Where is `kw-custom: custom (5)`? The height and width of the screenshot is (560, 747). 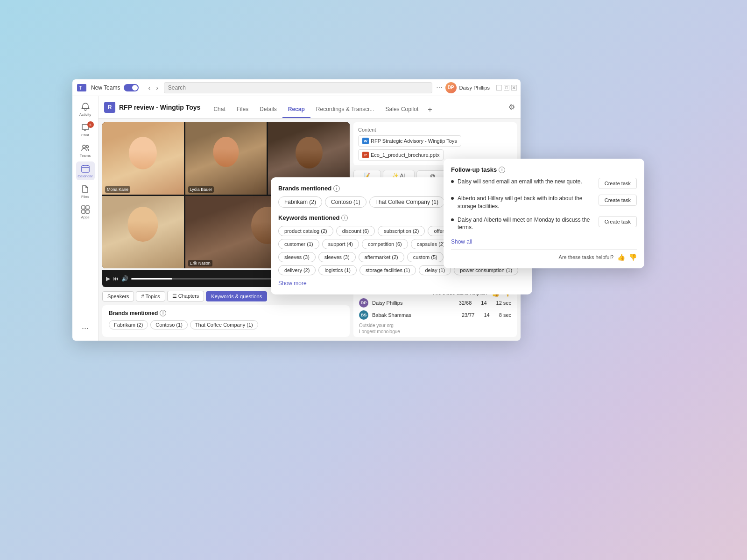
kw-custom: custom (5) is located at coordinates (425, 257).